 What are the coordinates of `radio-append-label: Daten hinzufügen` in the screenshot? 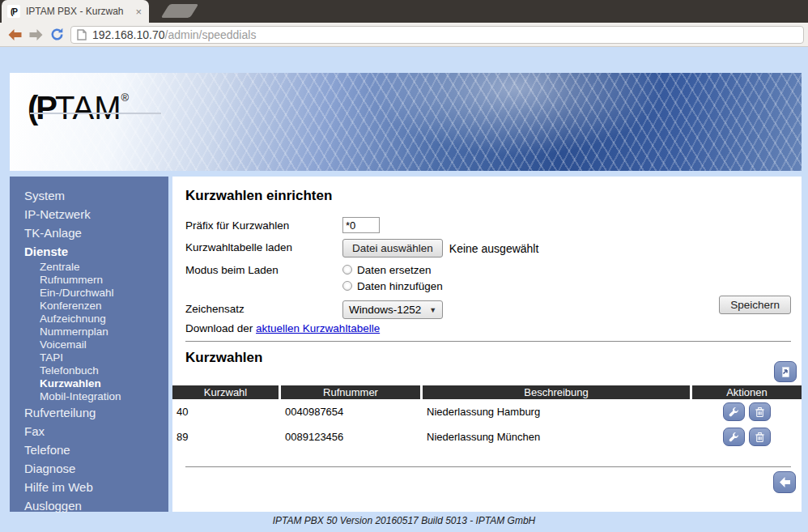 It's located at (400, 287).